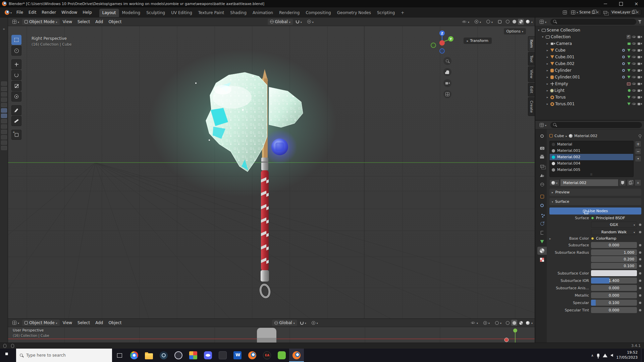 This screenshot has width=644, height=362. What do you see at coordinates (614, 273) in the screenshot?
I see `subsurface-color-swatch` at bounding box center [614, 273].